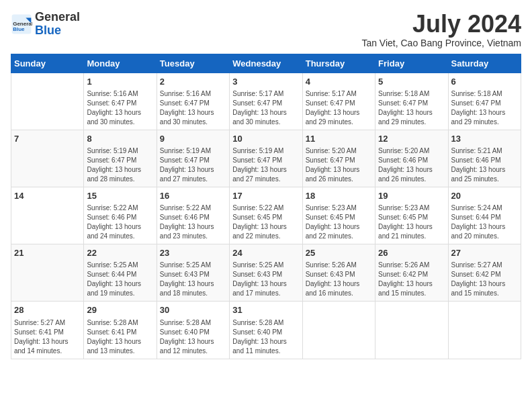 The height and width of the screenshot is (411, 532). I want to click on day-number: 10, so click(266, 139).